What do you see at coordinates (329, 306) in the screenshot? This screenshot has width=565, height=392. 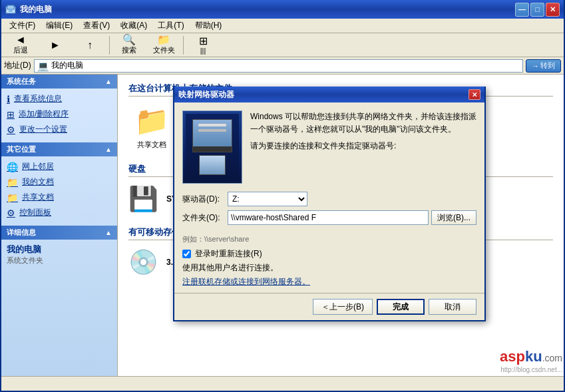 I see `dialog-buttons: ＜上一步(B) 完成 取消` at bounding box center [329, 306].